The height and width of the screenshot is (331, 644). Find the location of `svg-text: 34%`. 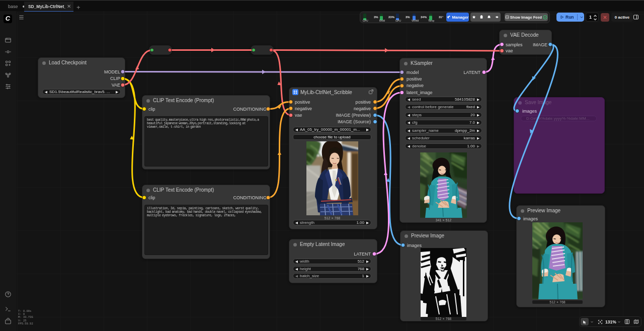

svg-text: 34% is located at coordinates (424, 17).